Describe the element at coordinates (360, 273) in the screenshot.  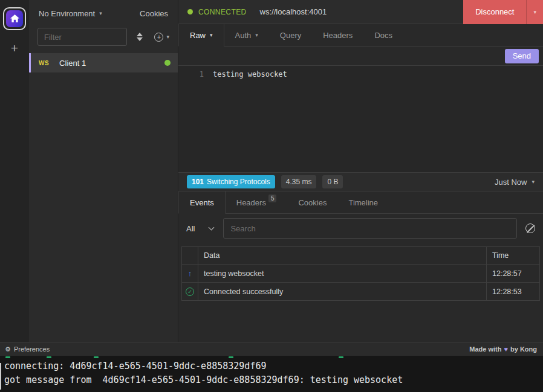
I see `table-row: ↑ testing websocket 12:28:57` at that location.